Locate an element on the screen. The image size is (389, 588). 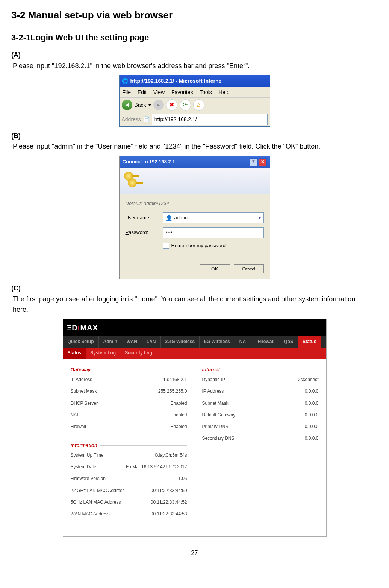
main-nav-tab: 2.4G Wireless is located at coordinates (180, 342).